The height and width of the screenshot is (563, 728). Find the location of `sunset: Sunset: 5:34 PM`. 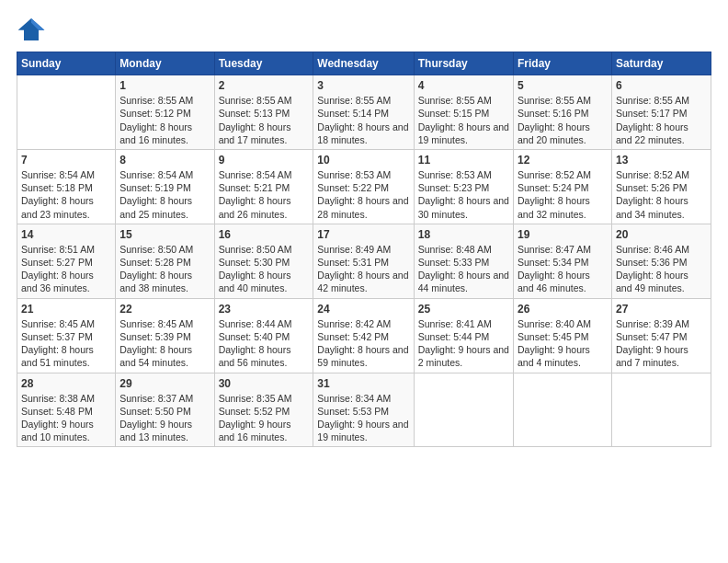

sunset: Sunset: 5:34 PM is located at coordinates (553, 262).